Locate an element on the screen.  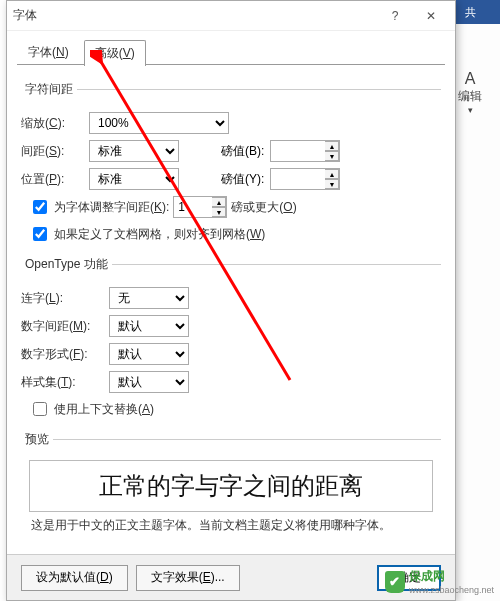
help-button: ? is located at coordinates (395, 16).